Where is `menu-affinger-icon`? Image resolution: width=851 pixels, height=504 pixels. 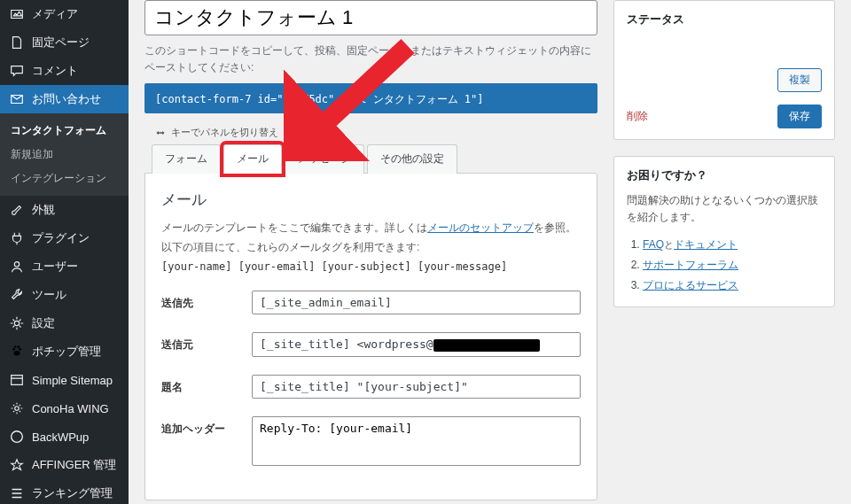 menu-affinger-icon is located at coordinates (17, 465).